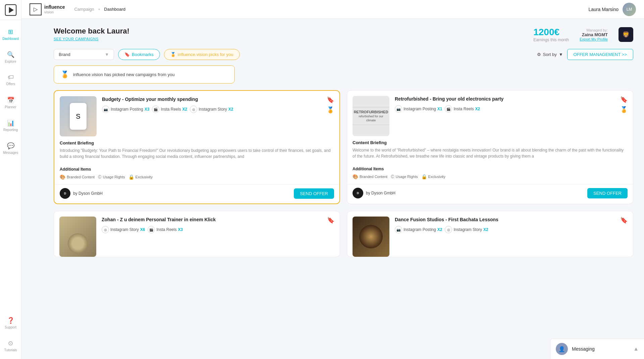 This screenshot has width=644, height=359. I want to click on messages-icon: 💬, so click(11, 146).